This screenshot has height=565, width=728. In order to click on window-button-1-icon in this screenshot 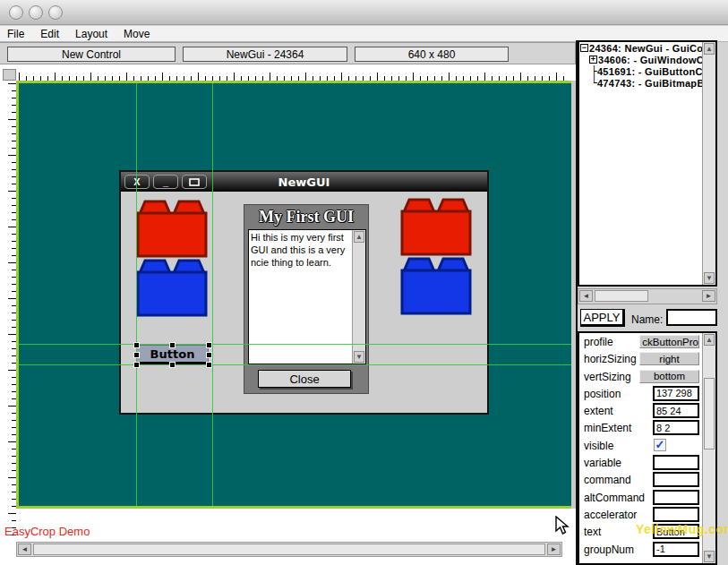, I will do `click(16, 13)`.